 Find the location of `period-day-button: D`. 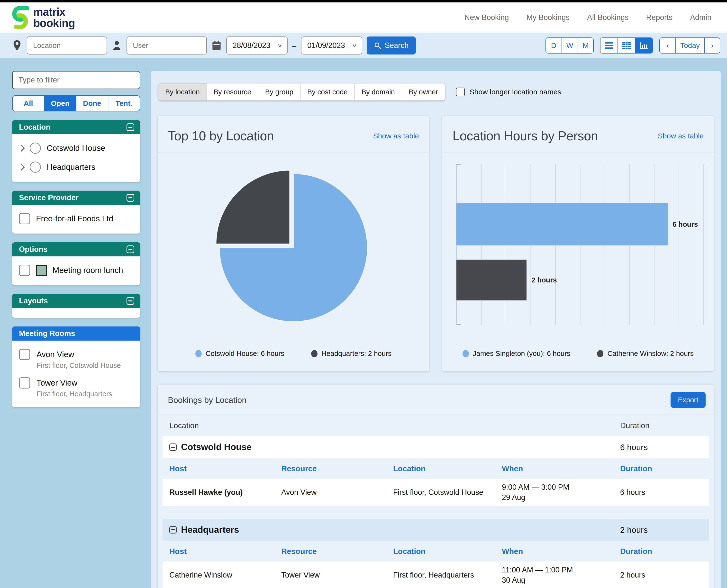

period-day-button: D is located at coordinates (554, 45).